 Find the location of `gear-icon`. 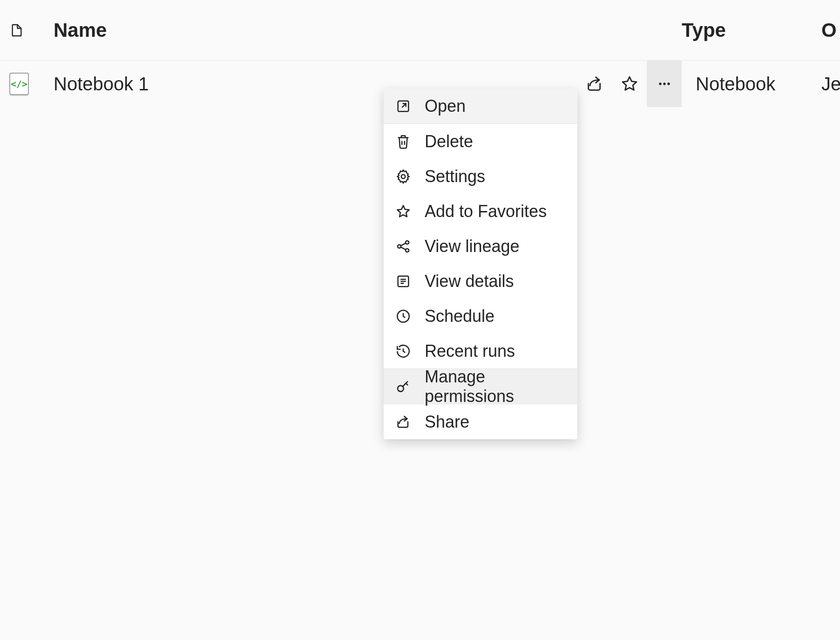

gear-icon is located at coordinates (403, 177).